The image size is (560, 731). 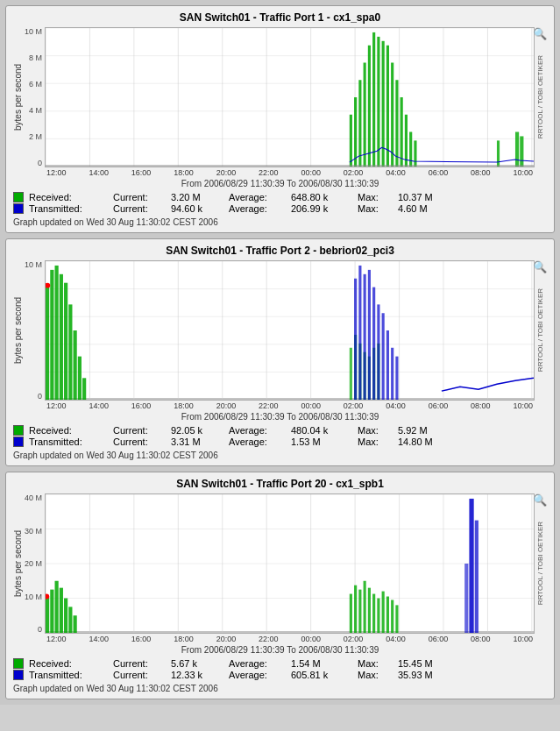 I want to click on ytick-3-3: 10 M, so click(x=33, y=597).